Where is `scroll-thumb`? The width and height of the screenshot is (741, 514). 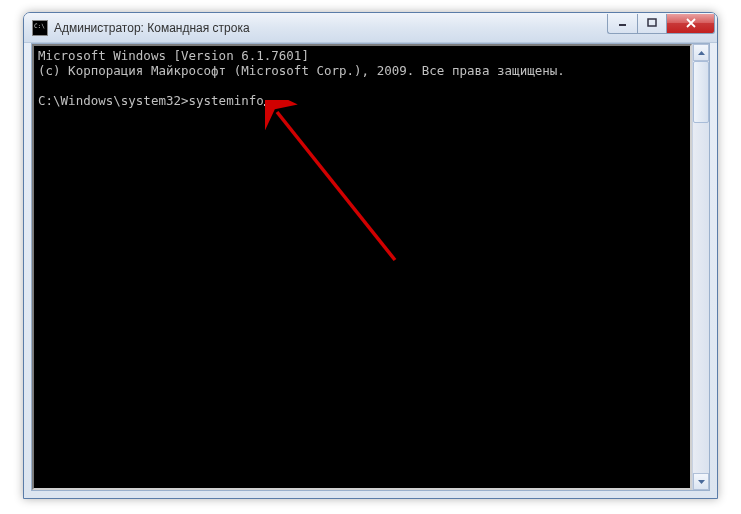
scroll-thumb is located at coordinates (701, 92).